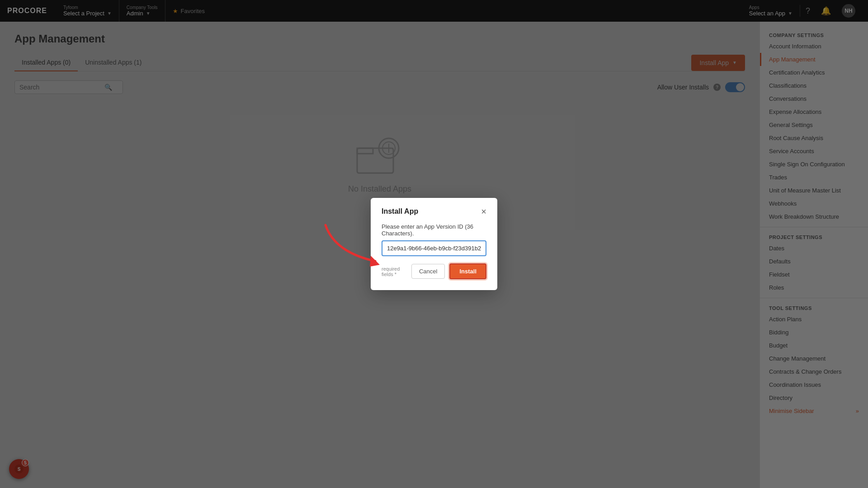 This screenshot has width=868, height=488. I want to click on app-version-id-input, so click(434, 249).